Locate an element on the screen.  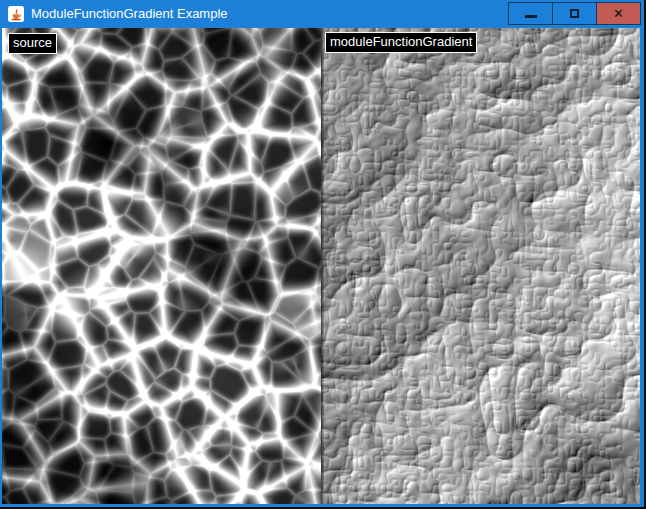
maximize-icon is located at coordinates (574, 14).